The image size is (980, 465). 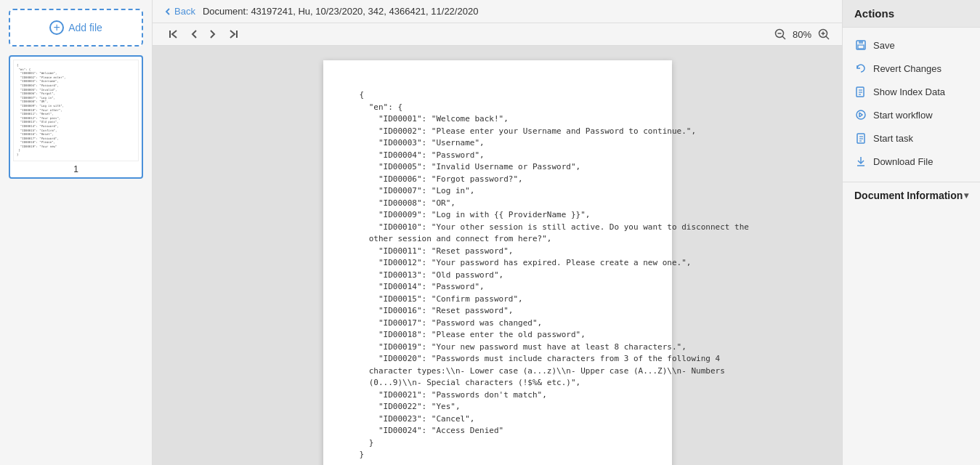 I want to click on add-file-label: Add file, so click(x=86, y=28).